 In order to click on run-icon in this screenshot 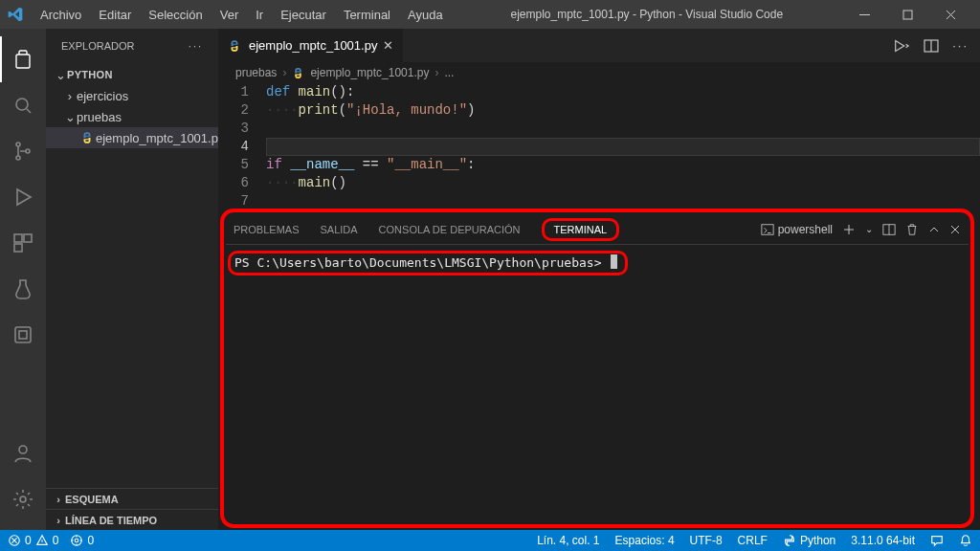, I will do `click(902, 46)`.